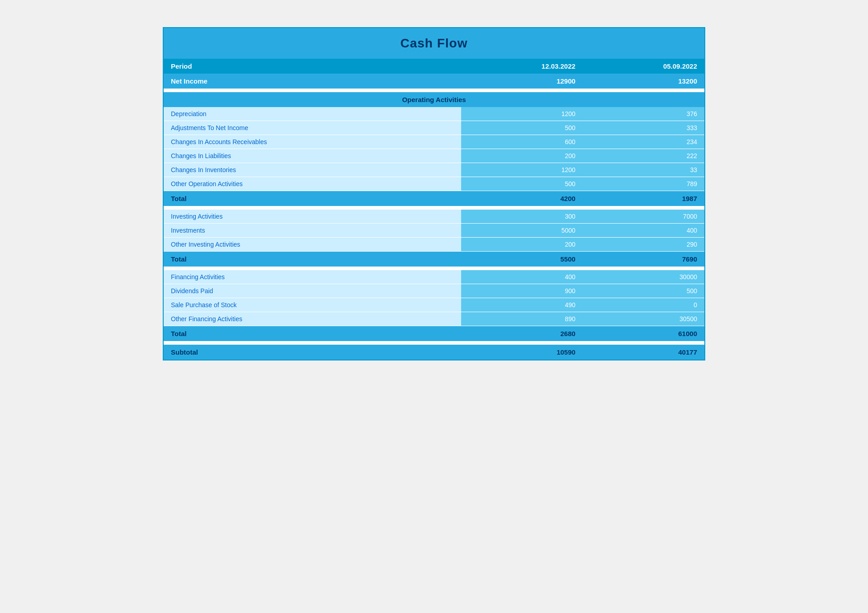  Describe the element at coordinates (312, 334) in the screenshot. I see `financing-total-label: Total` at that location.